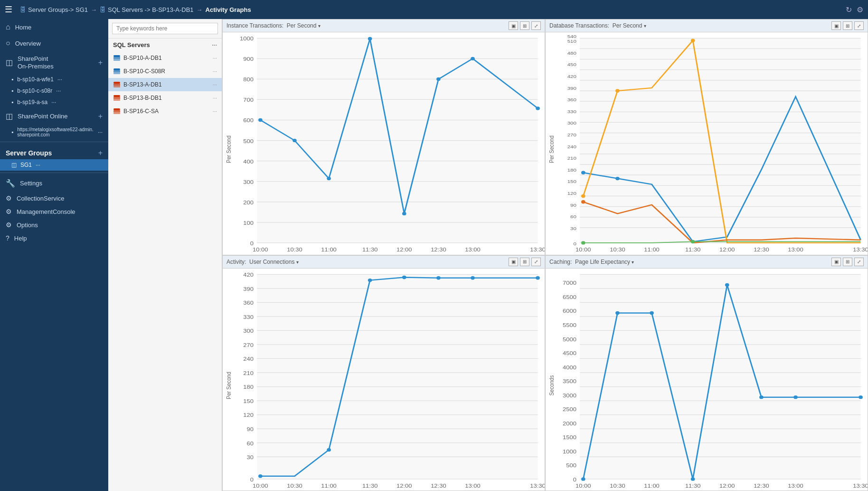  Describe the element at coordinates (54, 10) in the screenshot. I see `breadcrumb-item-server-groups: 🗄 Server Groups-> SG1` at that location.